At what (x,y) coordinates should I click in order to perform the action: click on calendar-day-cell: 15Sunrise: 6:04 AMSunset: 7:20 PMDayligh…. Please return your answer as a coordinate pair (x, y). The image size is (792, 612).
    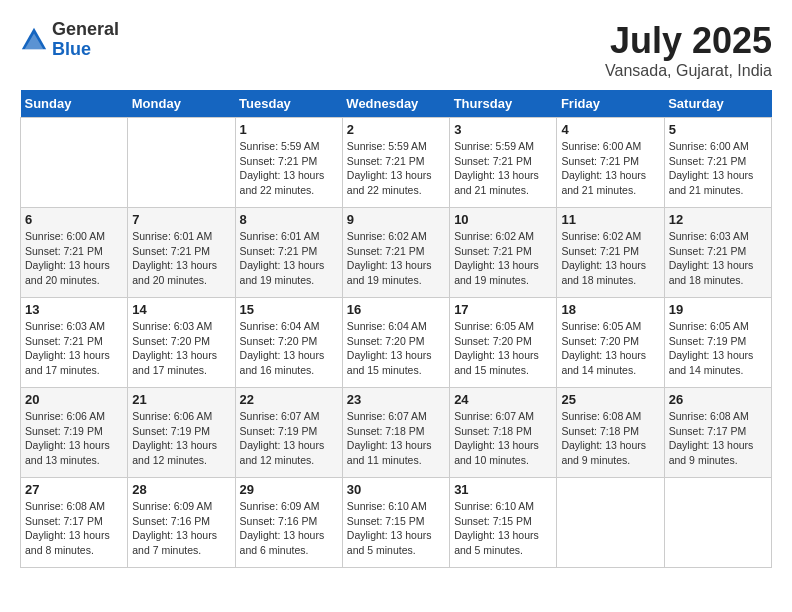
    Looking at the image, I should click on (288, 343).